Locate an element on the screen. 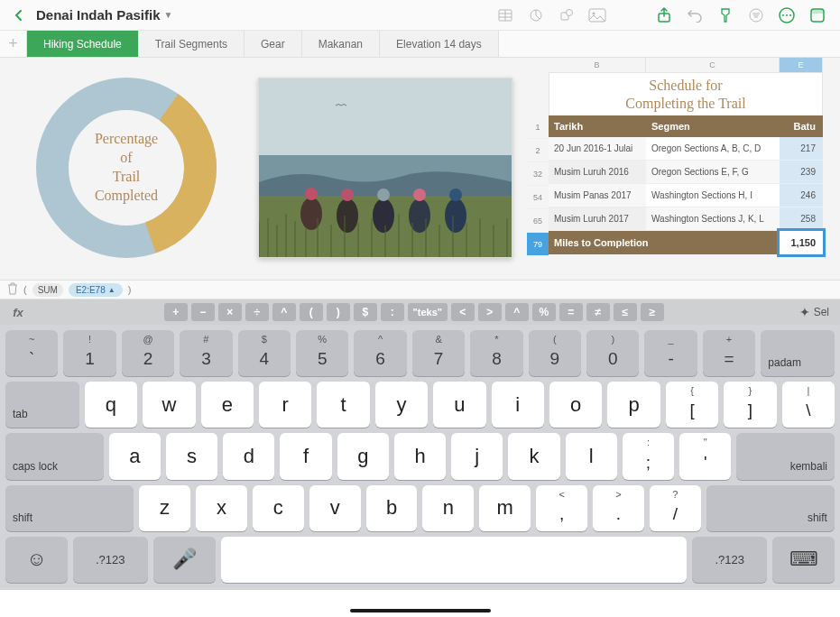 Image resolution: width=840 pixels, height=617 pixels. document-title: Denai Indah Pasifik is located at coordinates (98, 14).